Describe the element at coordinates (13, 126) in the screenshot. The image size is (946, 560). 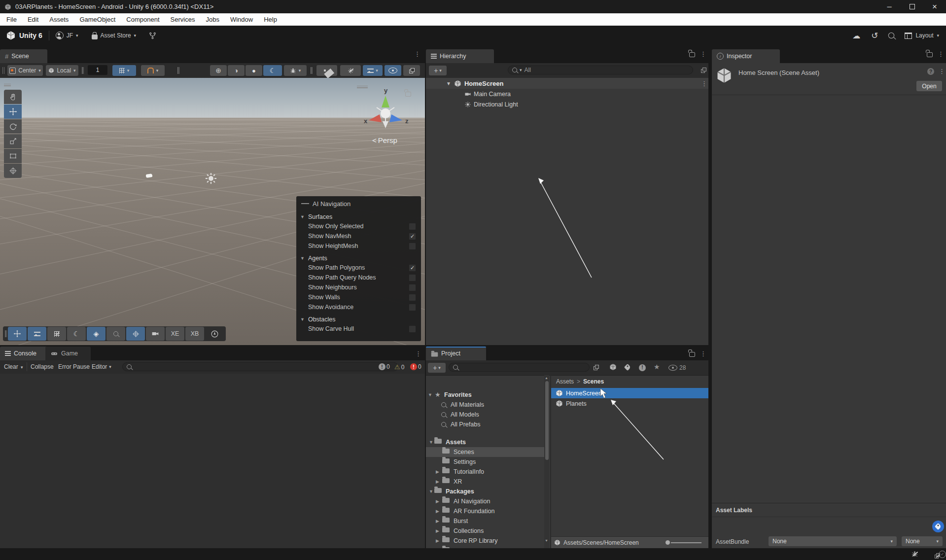
I see `rotate-tool` at that location.